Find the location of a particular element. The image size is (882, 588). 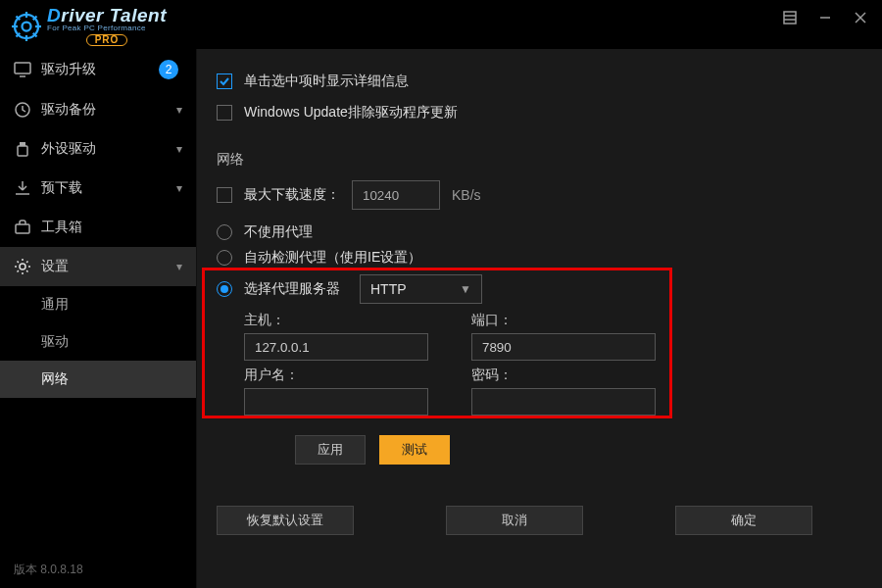

radio-label: 自动检测代理（使用IE设置） is located at coordinates (333, 258).